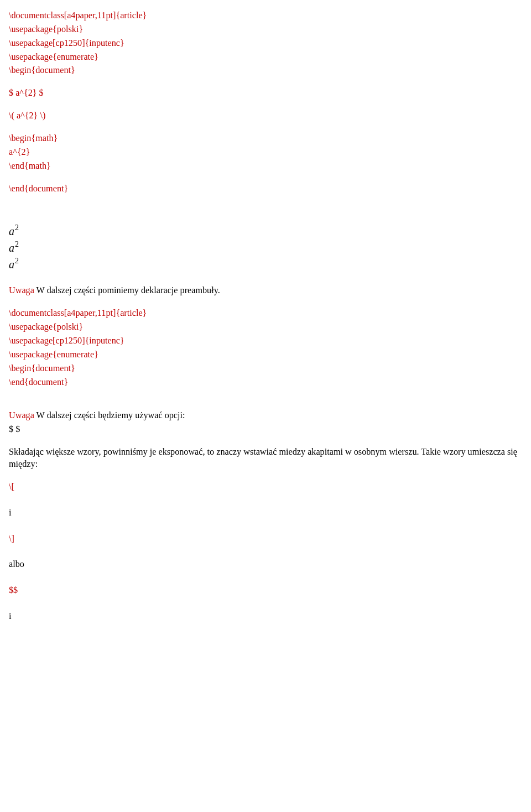 This screenshot has height=812, width=531. I want to click on code-line: \( a^{2} \), so click(267, 116).